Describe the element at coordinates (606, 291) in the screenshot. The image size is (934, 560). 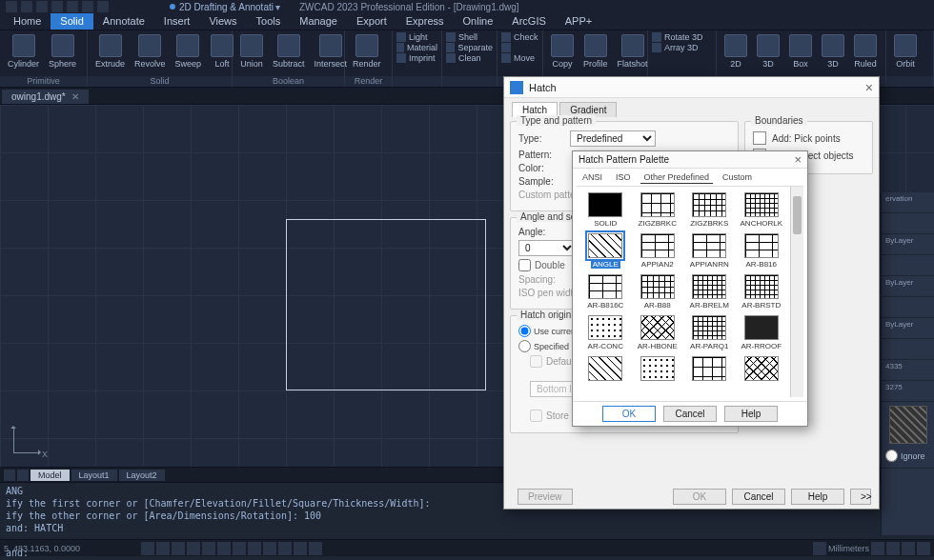
I see `pattern-ar-b816c: AR-B816C` at that location.